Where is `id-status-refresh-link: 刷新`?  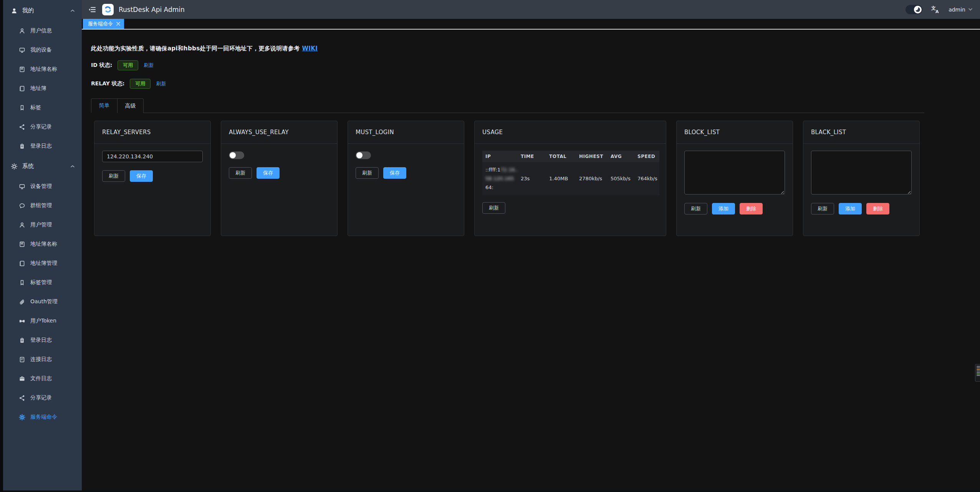
id-status-refresh-link: 刷新 is located at coordinates (149, 65).